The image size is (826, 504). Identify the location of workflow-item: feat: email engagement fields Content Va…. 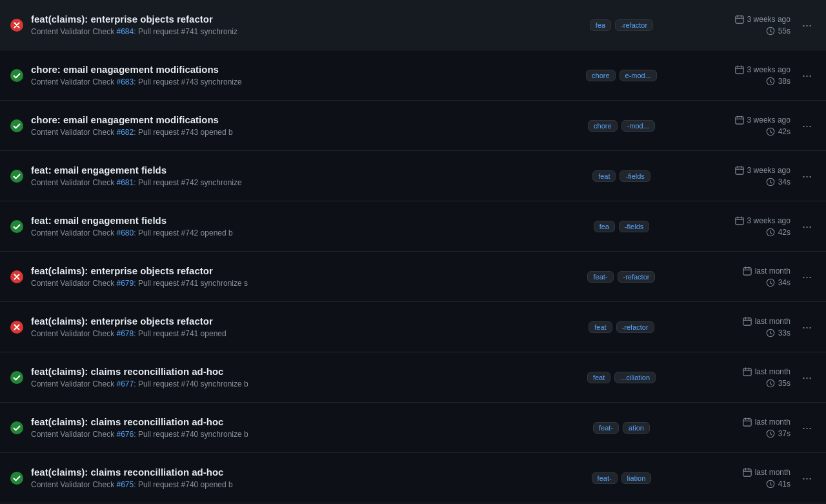
(413, 176).